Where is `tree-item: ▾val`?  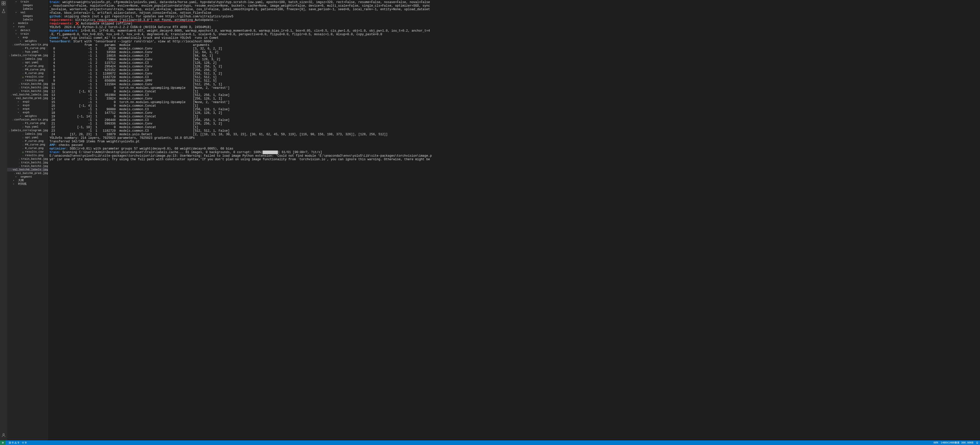 tree-item: ▾val is located at coordinates (27, 13).